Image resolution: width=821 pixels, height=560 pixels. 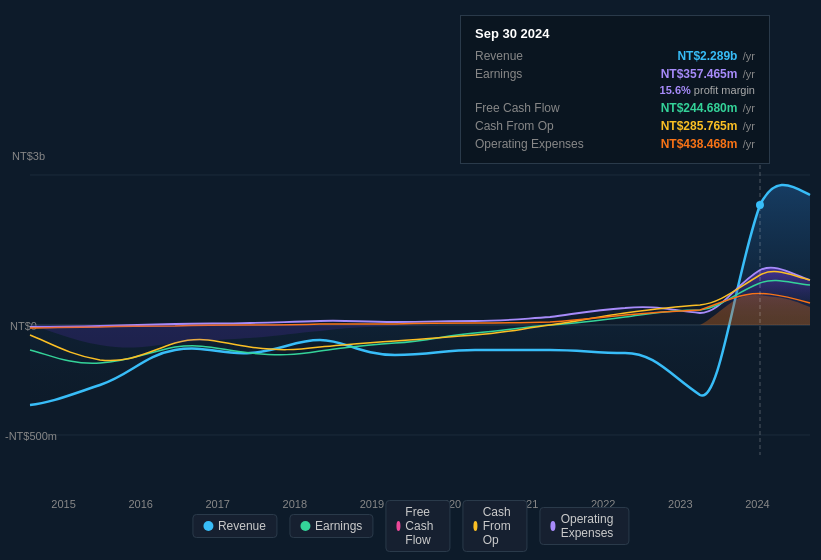 What do you see at coordinates (680, 504) in the screenshot?
I see `x-label-2023: 2023` at bounding box center [680, 504].